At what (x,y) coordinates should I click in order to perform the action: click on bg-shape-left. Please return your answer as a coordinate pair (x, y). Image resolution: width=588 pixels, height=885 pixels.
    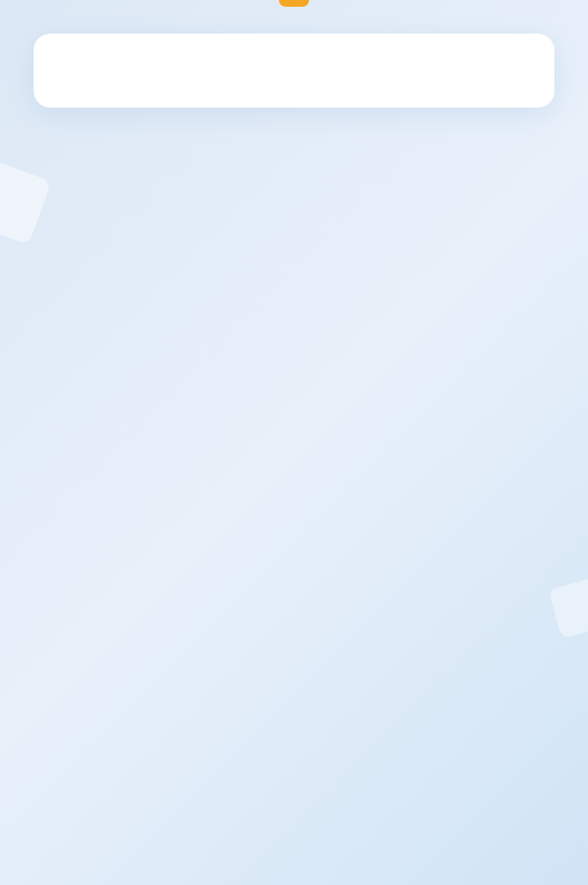
    Looking at the image, I should click on (25, 202).